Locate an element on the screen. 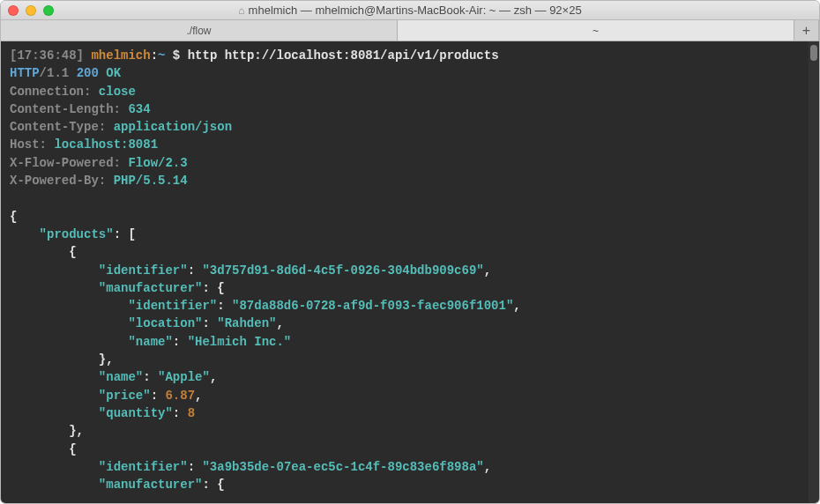 This screenshot has width=820, height=504. json-p2-mfr-k: "manufacturer" is located at coordinates (151, 485).